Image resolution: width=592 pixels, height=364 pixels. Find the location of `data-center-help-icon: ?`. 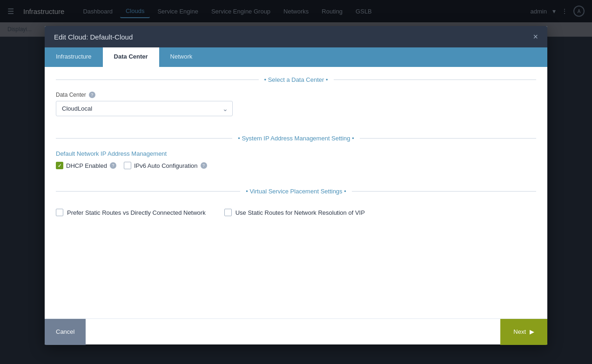

data-center-help-icon: ? is located at coordinates (92, 95).